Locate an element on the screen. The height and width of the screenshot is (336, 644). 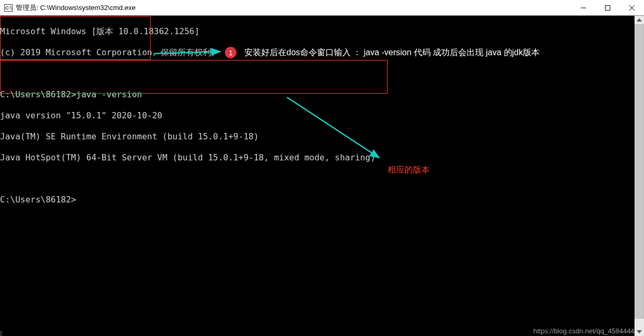
watermark-text: https://blog.csdn.net/qq_4584444 is located at coordinates (584, 331).